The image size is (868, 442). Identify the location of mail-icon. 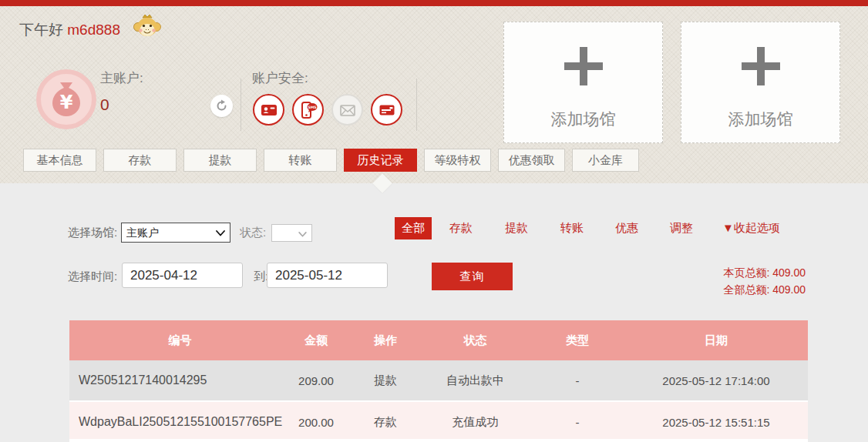
(347, 109).